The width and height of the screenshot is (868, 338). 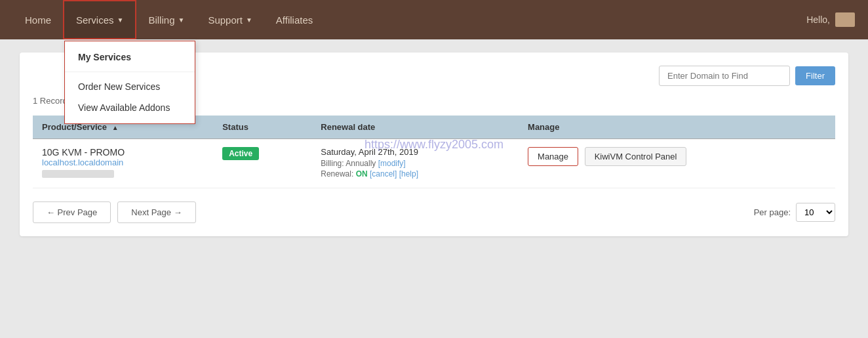 What do you see at coordinates (410, 20) in the screenshot?
I see `nav-items: Home Services ▼ My Services Order New Se…` at bounding box center [410, 20].